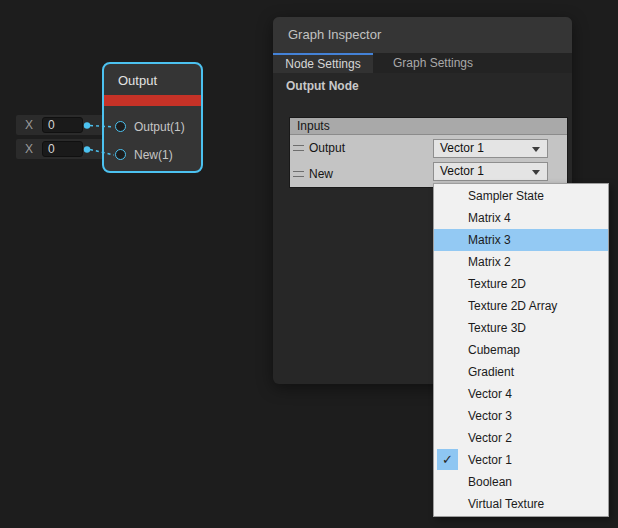 Image resolution: width=618 pixels, height=528 pixels. What do you see at coordinates (521, 504) in the screenshot?
I see `menu-item-virtual-texture: Virtual Texture` at bounding box center [521, 504].